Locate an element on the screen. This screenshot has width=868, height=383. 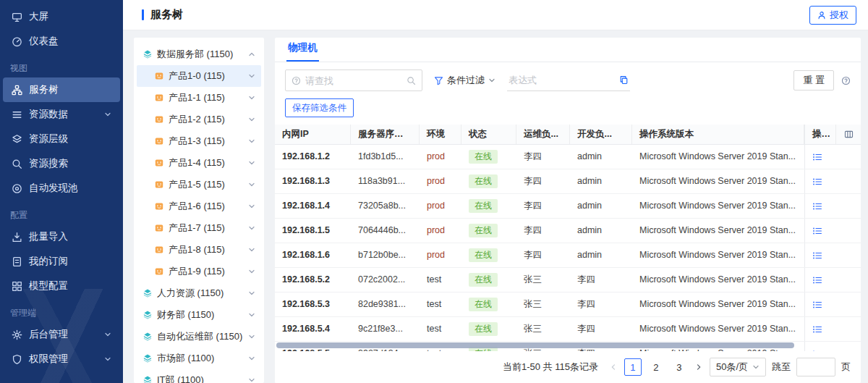
cell-ops-owner: 李四 is located at coordinates (543, 206).